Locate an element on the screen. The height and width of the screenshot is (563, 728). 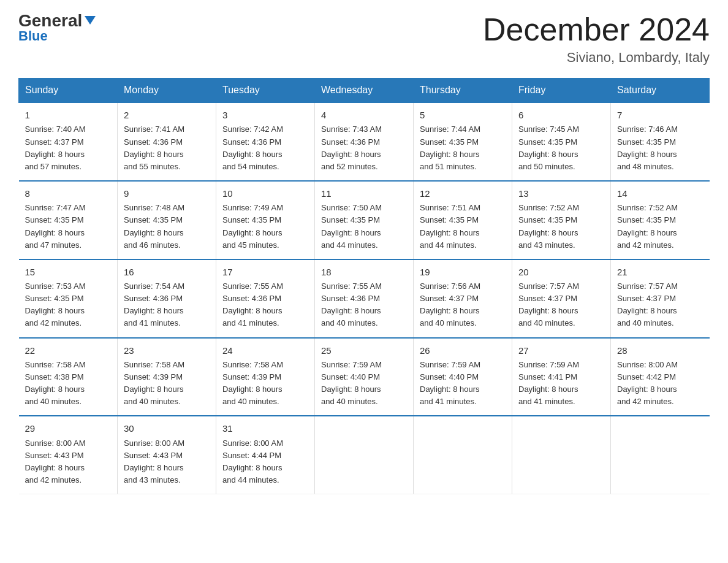
logo-arrow-icon is located at coordinates (90, 20).